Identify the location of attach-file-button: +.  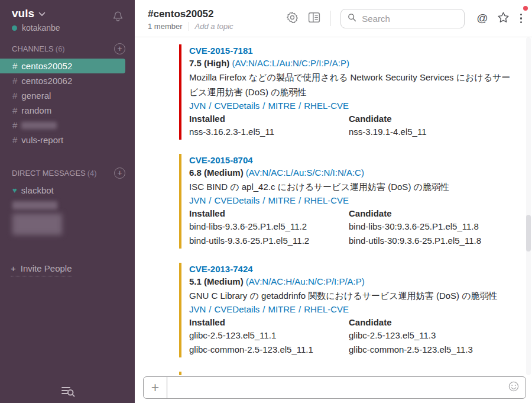
(155, 388).